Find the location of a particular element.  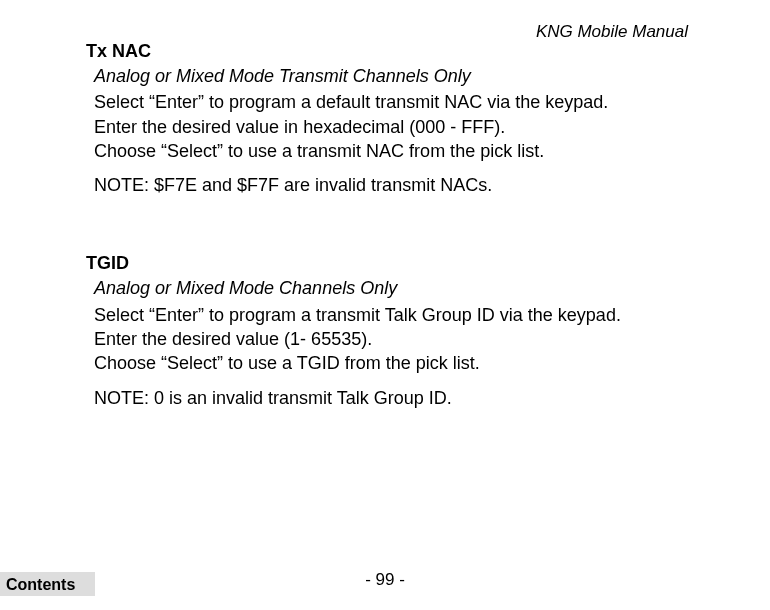

note-text: NOTE: 0 is an invalid transmit Talk Grou… is located at coordinates (387, 398).